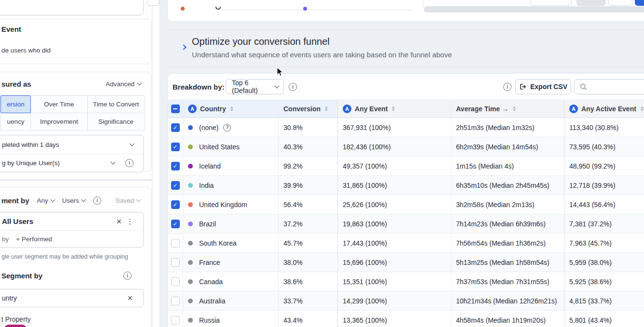  Describe the element at coordinates (190, 262) in the screenshot. I see `series-color-dot` at that location.